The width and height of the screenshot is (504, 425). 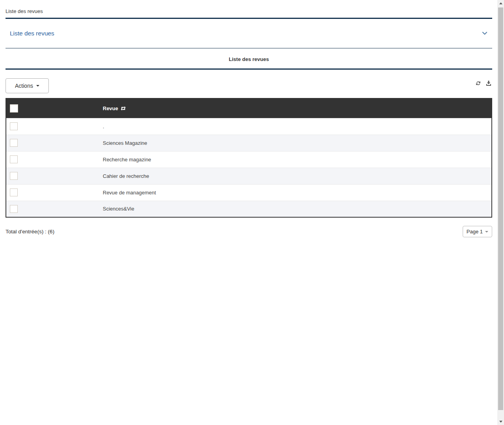 I want to click on table-row: ., so click(x=249, y=126).